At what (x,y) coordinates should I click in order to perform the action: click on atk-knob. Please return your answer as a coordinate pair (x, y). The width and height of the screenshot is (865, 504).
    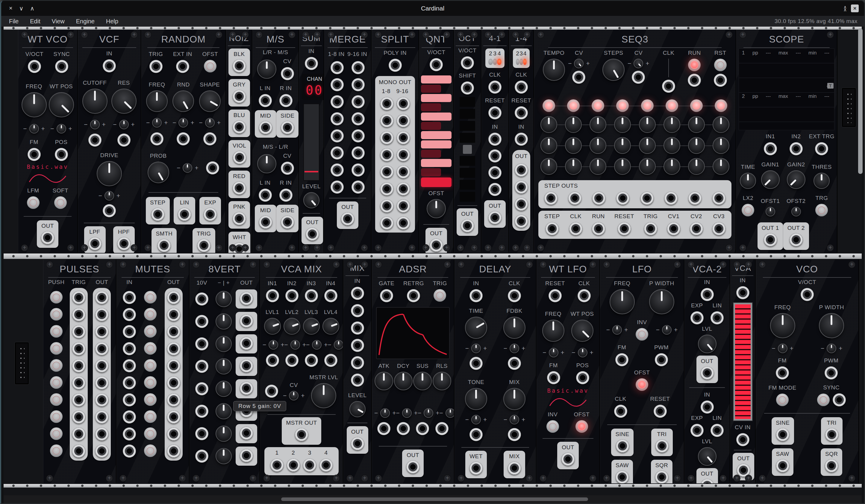
    Looking at the image, I should click on (384, 381).